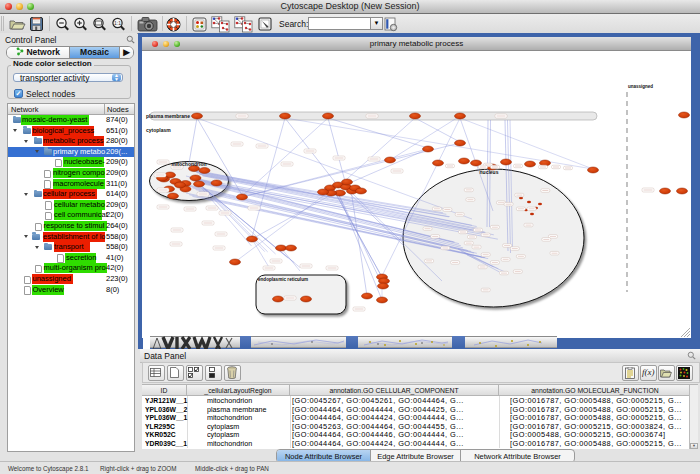 Image resolution: width=700 pixels, height=474 pixels. I want to click on svg-text: plasma membrane, so click(168, 116).